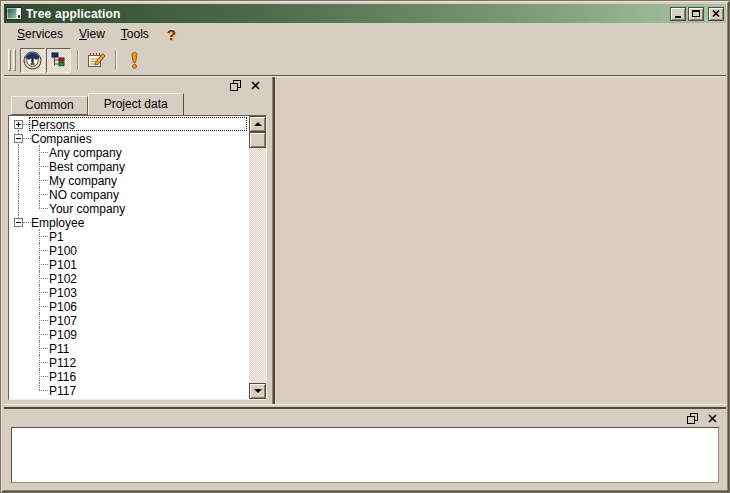  What do you see at coordinates (129, 222) in the screenshot?
I see `tree-item: Employee` at bounding box center [129, 222].